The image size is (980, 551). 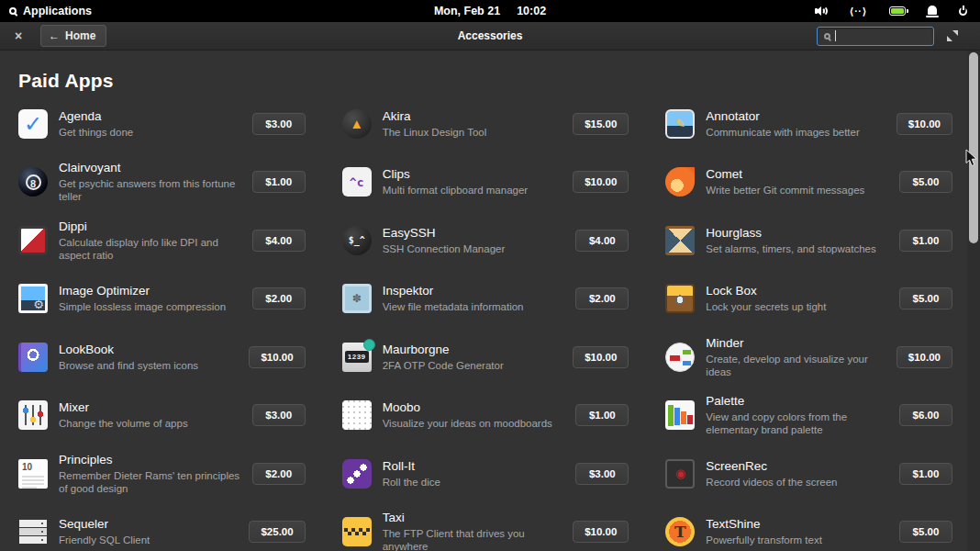 I want to click on headerbar: × ← Home Accessories, so click(x=490, y=37).